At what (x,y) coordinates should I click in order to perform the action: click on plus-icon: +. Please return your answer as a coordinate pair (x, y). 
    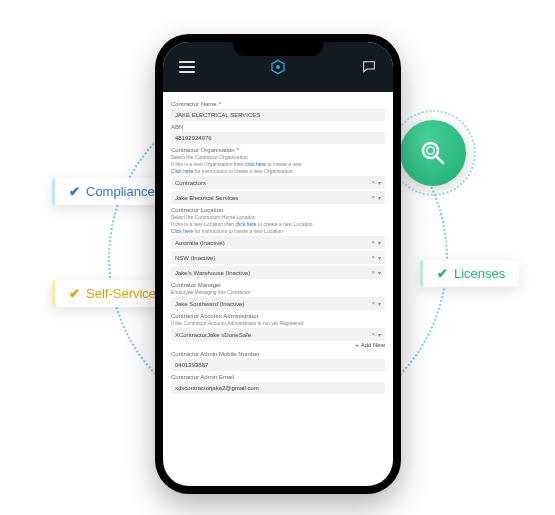
    Looking at the image, I should click on (357, 345).